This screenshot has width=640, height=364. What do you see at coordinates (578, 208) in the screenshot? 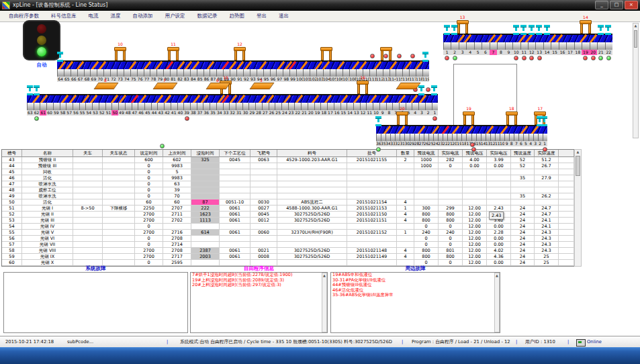
I see `table-scrollbar: ▲` at bounding box center [578, 208].